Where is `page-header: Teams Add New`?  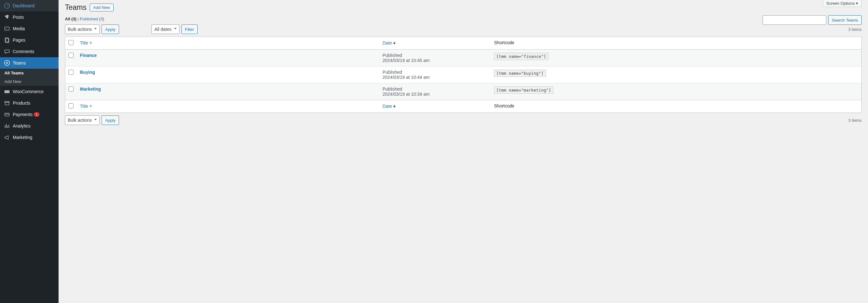
page-header: Teams Add New is located at coordinates (463, 6).